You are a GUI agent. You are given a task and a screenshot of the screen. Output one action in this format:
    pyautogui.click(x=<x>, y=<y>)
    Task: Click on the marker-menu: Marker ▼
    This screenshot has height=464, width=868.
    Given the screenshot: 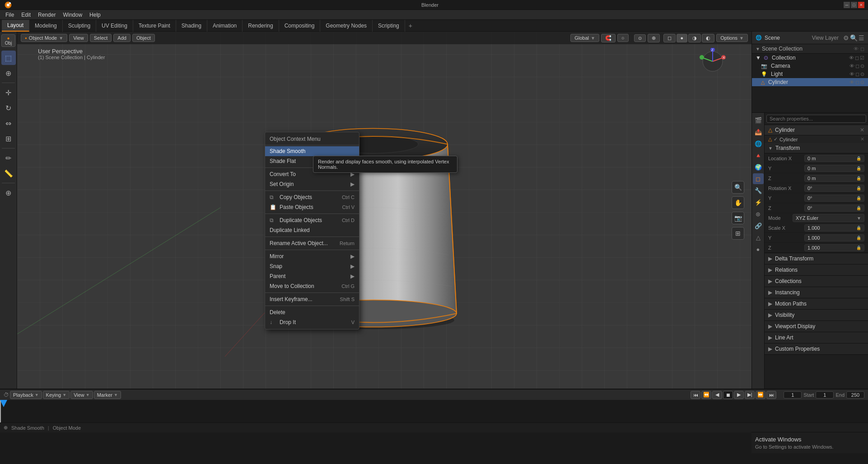 What is the action you would take?
    pyautogui.click(x=107, y=395)
    